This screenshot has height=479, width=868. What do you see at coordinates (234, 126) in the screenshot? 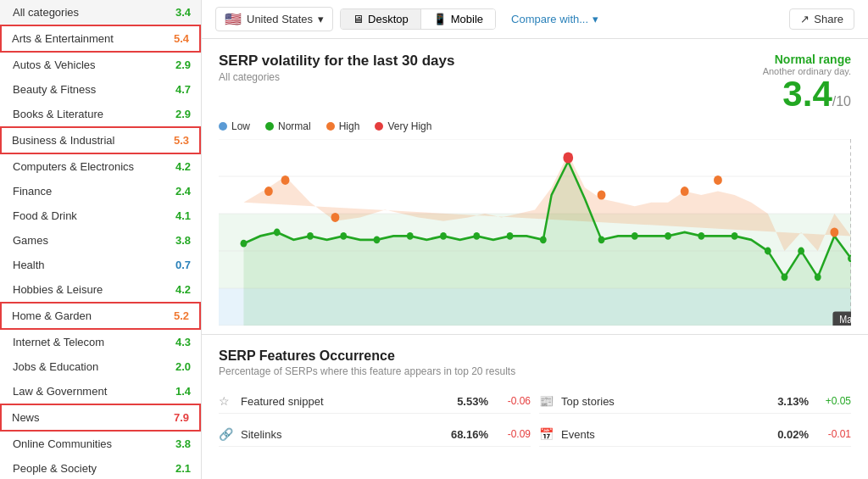
I see `legend-item-low: Low` at bounding box center [234, 126].